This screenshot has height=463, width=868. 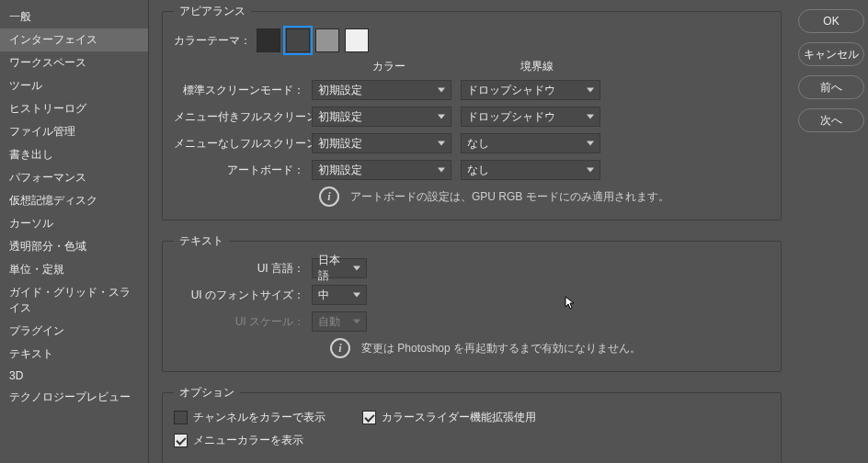 What do you see at coordinates (74, 331) in the screenshot?
I see `sidebar-item: プラグイン` at bounding box center [74, 331].